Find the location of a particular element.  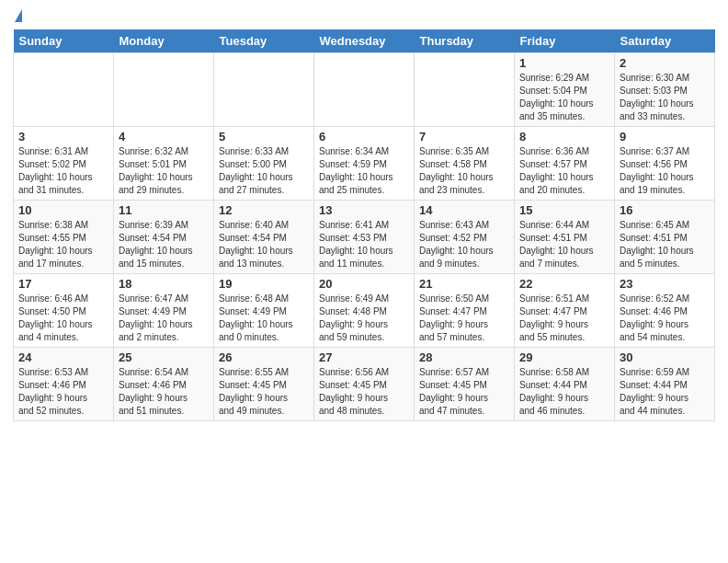

day-info: Sunrise: 6:34 AM Sunset: 4:59 PM Dayligh… is located at coordinates (364, 171).